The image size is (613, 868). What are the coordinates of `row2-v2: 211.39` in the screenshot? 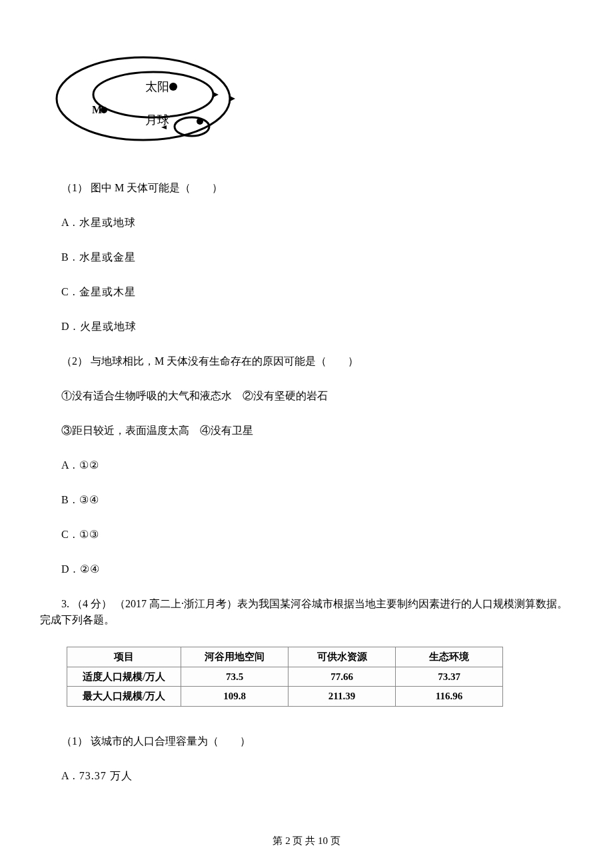 It's located at (342, 697).